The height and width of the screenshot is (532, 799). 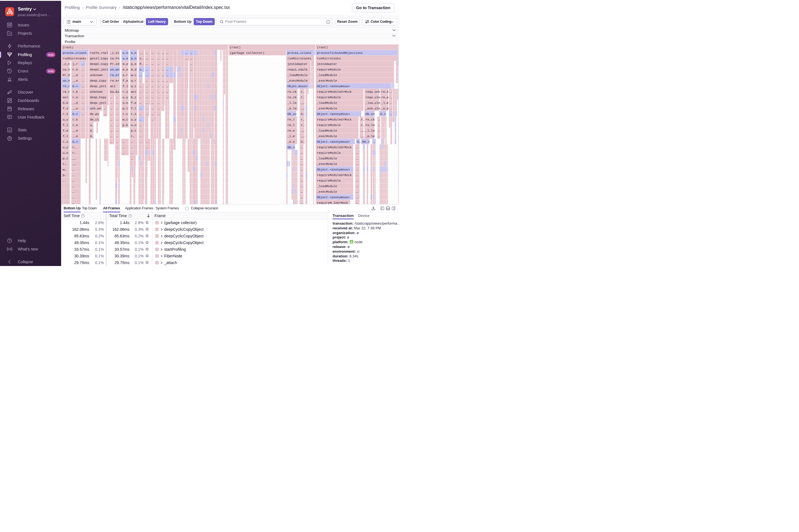 I want to click on svg-text: e…e, so click(x=125, y=70).